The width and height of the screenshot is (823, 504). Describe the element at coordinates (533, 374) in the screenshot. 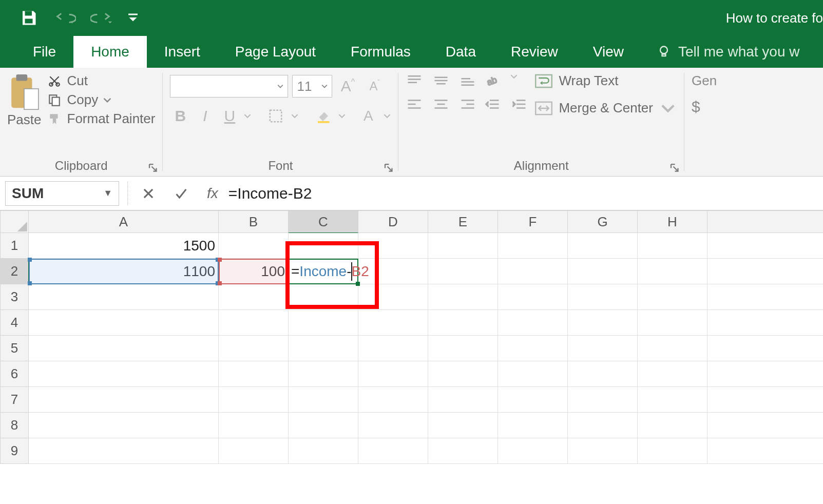

I see `cell-F6` at that location.